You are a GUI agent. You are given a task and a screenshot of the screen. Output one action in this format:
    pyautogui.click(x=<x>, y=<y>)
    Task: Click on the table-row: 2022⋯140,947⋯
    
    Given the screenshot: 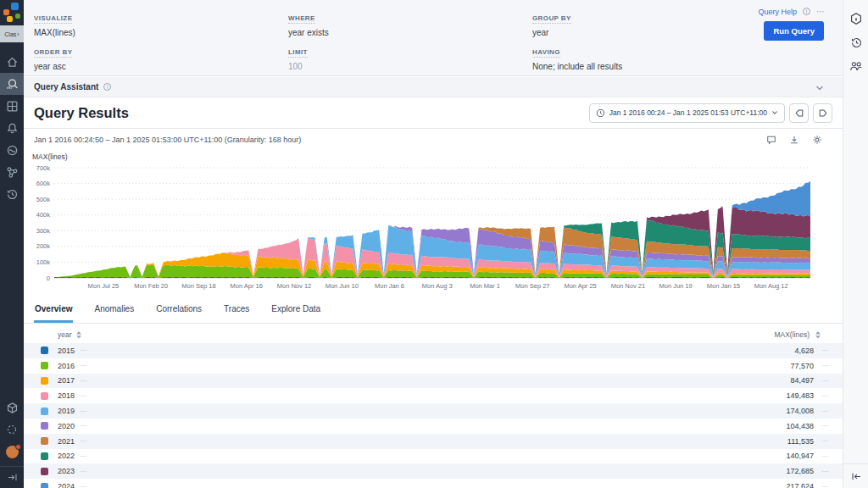 What is the action you would take?
    pyautogui.click(x=433, y=457)
    